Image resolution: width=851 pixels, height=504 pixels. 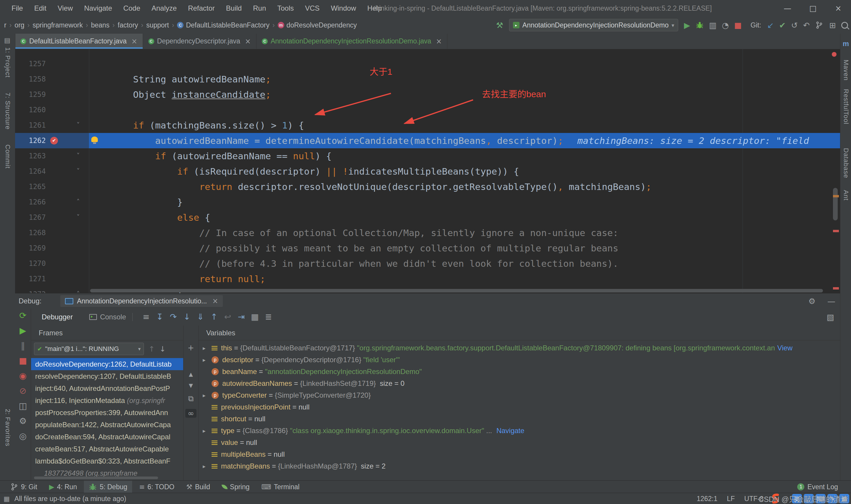 What do you see at coordinates (687, 25) in the screenshot?
I see `run-icon: ▶` at bounding box center [687, 25].